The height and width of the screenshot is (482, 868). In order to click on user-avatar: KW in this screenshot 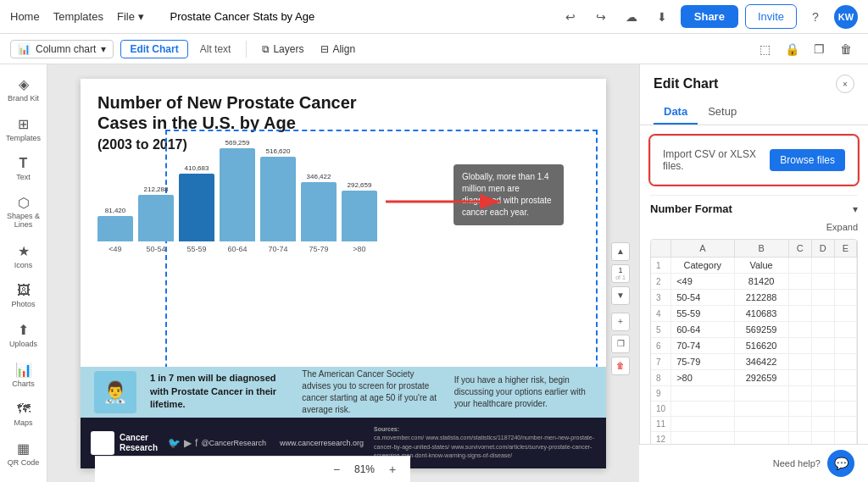, I will do `click(846, 17)`.